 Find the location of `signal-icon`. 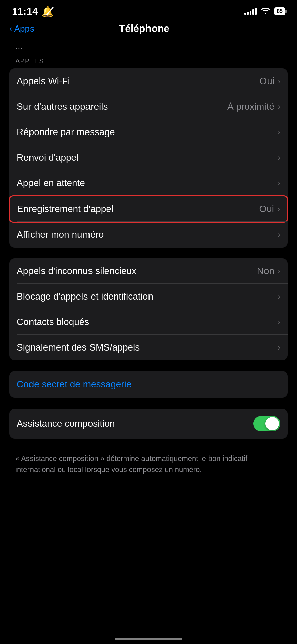

signal-icon is located at coordinates (251, 11).